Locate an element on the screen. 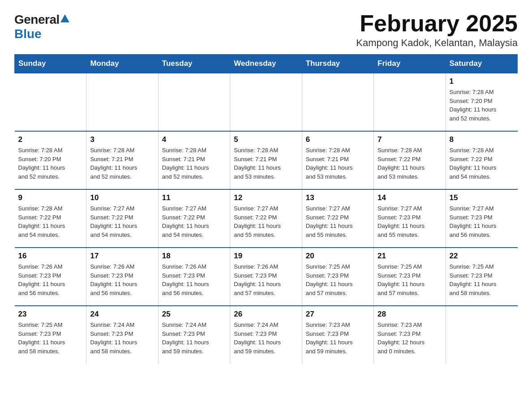  calendar-cell: 24Sunrise: 7:24 AM Sunset: 7:23 PM Dayli… is located at coordinates (122, 335).